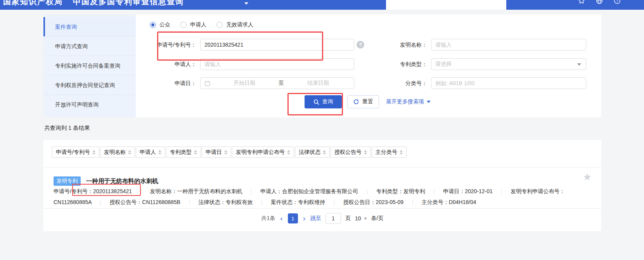  I want to click on applicant-input, so click(277, 64).